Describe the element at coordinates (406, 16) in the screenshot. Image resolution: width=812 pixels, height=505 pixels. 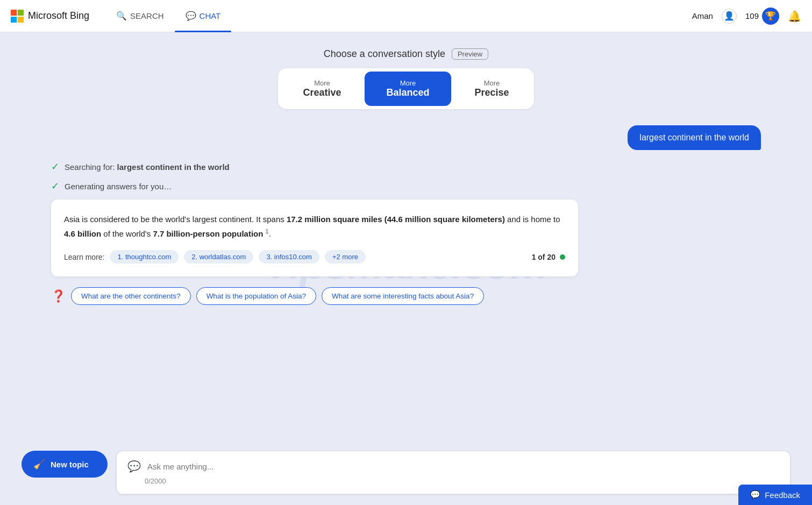
I see `header: Microsoft Bing 🔍 SEARCH 💬 CHAT Aman 👤 10…` at that location.